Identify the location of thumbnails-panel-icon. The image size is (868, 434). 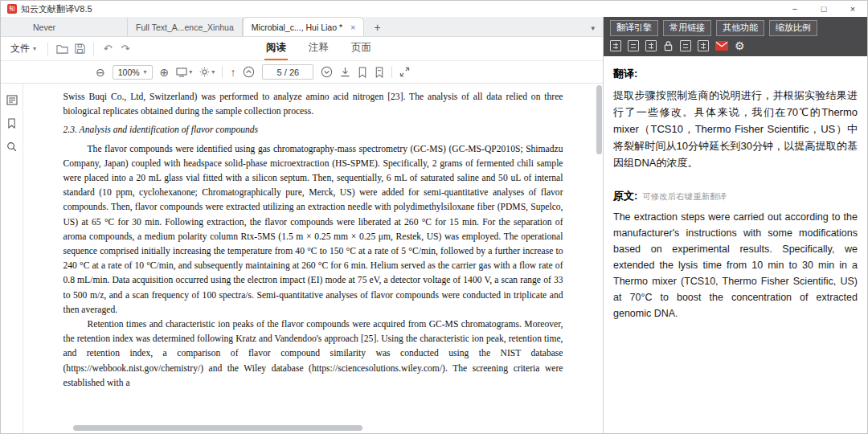
(12, 100).